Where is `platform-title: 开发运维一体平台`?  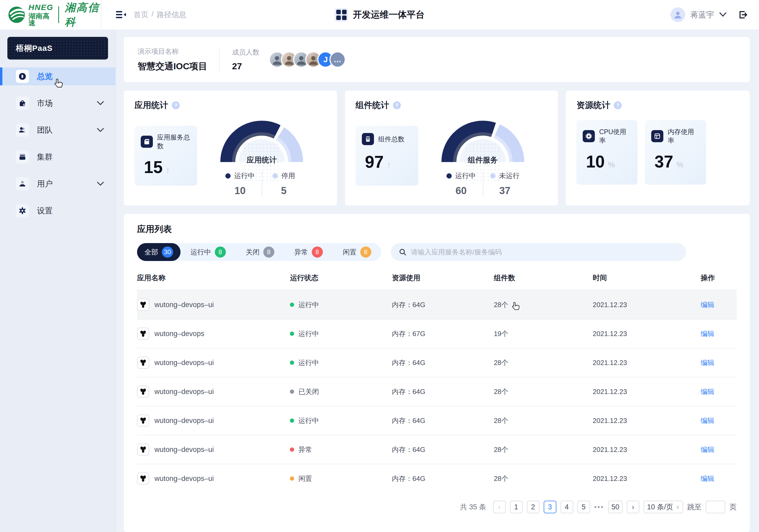
platform-title: 开发运维一体平台 is located at coordinates (380, 15).